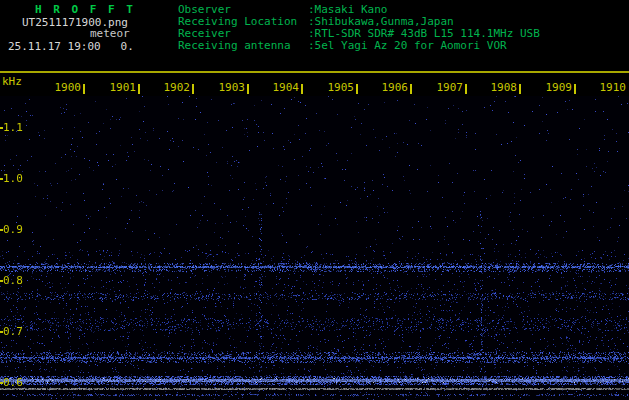  What do you see at coordinates (121, 88) in the screenshot?
I see `x-tick-label: 1901` at bounding box center [121, 88].